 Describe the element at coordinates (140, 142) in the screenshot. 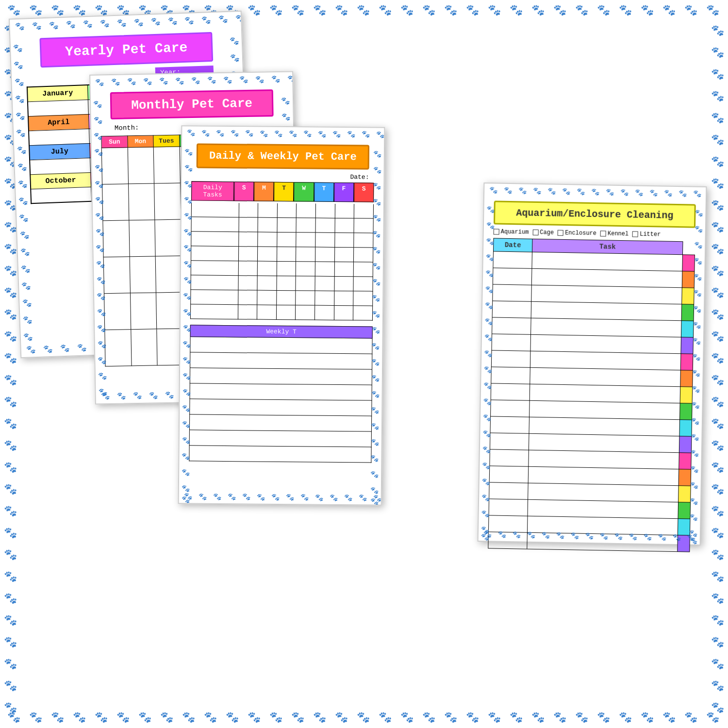

I see `day-mon: Mon` at that location.